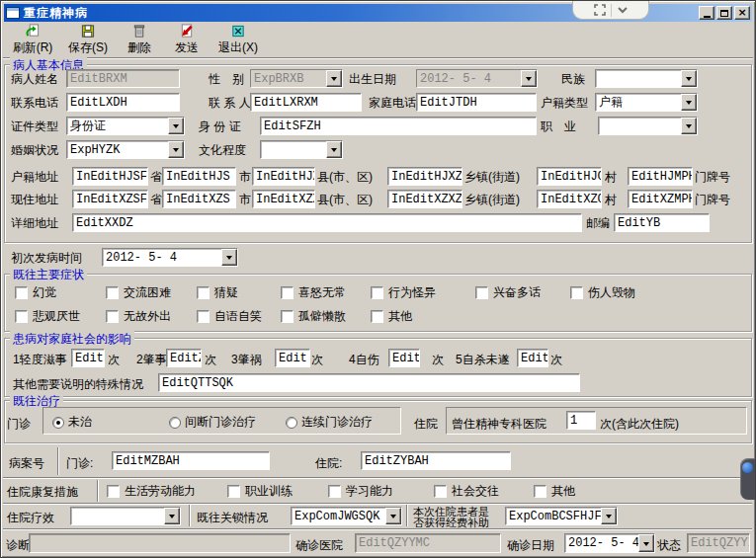  I want to click on zip-field: EditYB, so click(662, 223).